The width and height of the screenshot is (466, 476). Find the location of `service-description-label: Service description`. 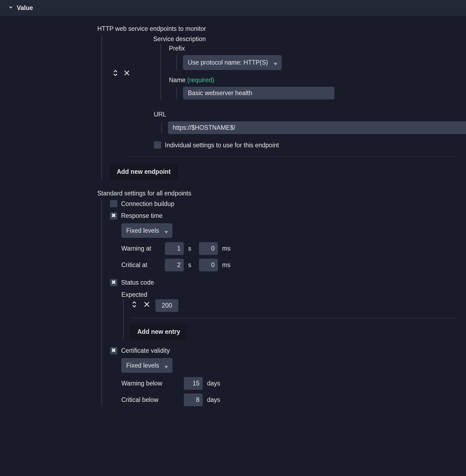

service-description-label: Service description is located at coordinates (305, 39).